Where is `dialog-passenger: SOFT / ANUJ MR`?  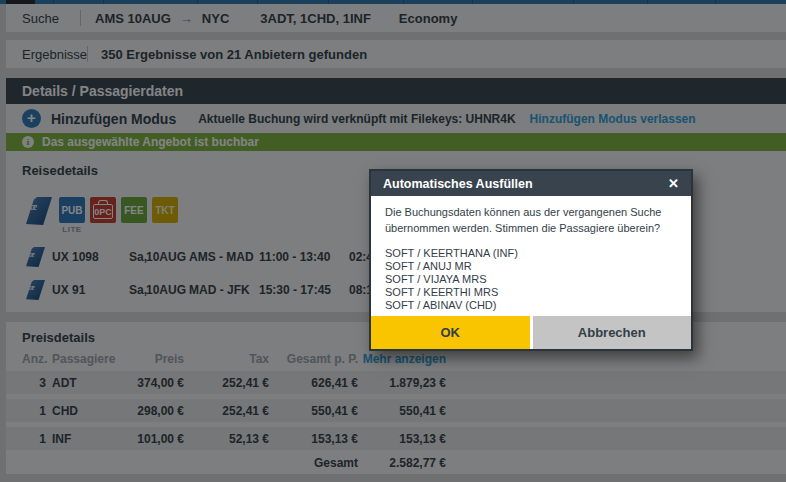
dialog-passenger: SOFT / ANUJ MR is located at coordinates (531, 266).